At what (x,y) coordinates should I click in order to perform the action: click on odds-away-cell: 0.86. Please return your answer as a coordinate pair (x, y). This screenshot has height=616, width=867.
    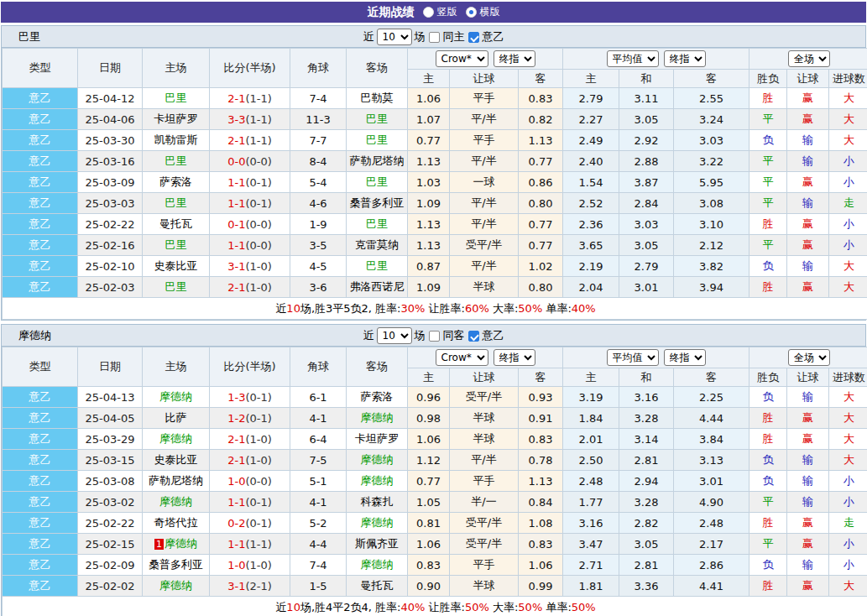
    Looking at the image, I should click on (541, 183).